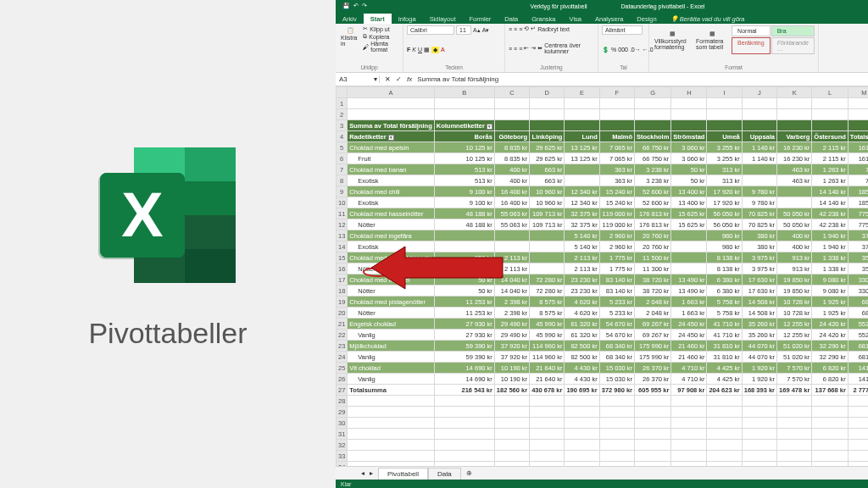 The height and width of the screenshot is (488, 868). I want to click on column-header: I, so click(724, 93).